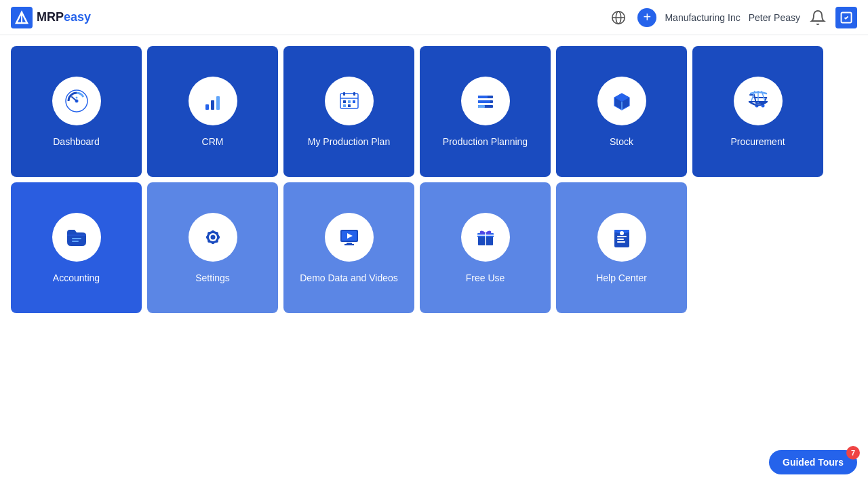 The image size is (868, 488). What do you see at coordinates (213, 101) in the screenshot?
I see `crm-icon` at bounding box center [213, 101].